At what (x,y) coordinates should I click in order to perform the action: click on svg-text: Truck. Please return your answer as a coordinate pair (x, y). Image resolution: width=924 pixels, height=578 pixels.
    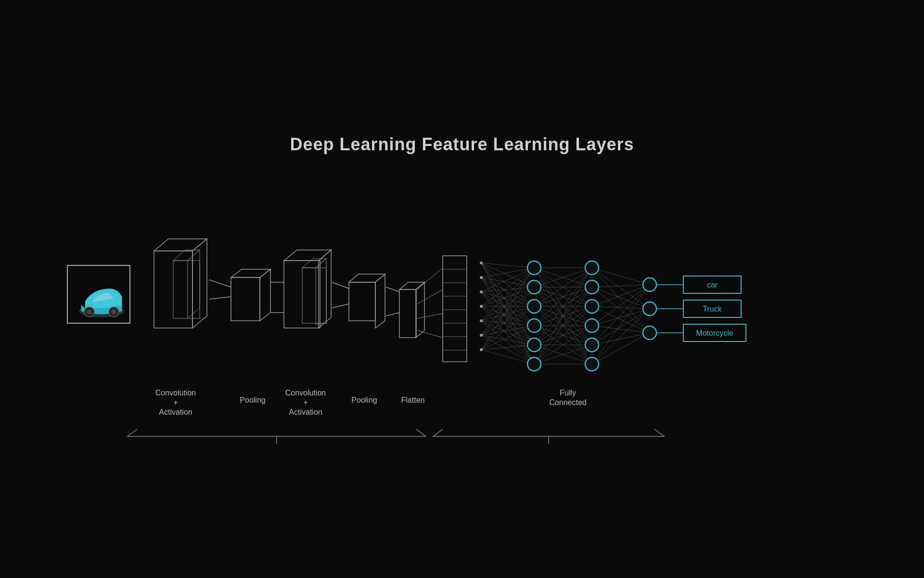
    Looking at the image, I should click on (712, 309).